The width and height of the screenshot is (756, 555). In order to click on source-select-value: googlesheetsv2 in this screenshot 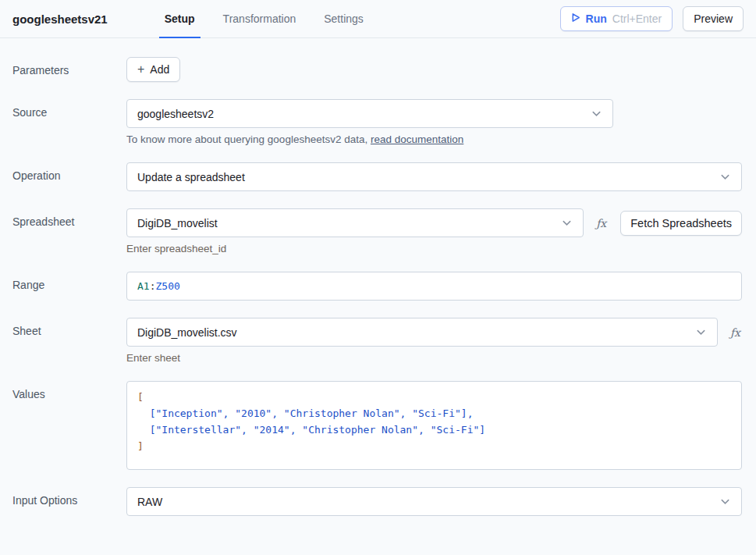, I will do `click(360, 114)`.